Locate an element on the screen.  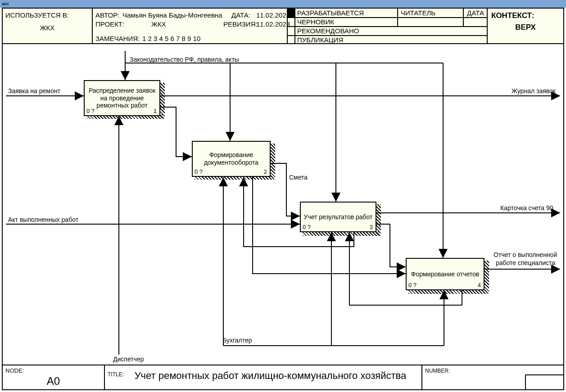
mechanism-dispatcher: Диспетчер is located at coordinates (128, 359).